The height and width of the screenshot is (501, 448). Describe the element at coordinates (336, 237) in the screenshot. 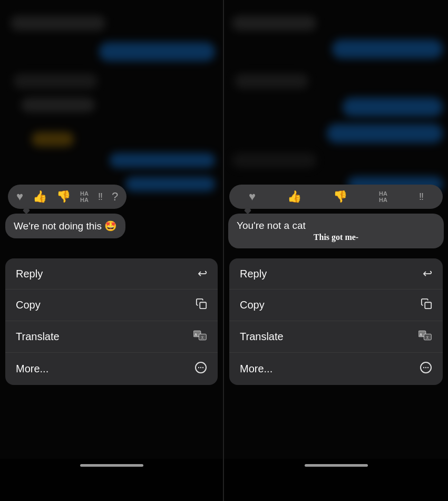

I see `message-text-secondary: This got me-` at that location.